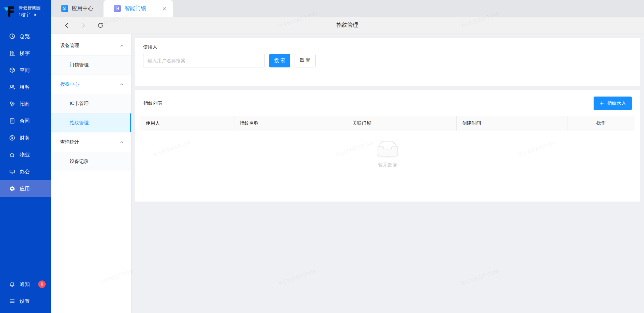 This screenshot has width=644, height=313. I want to click on menu-group-authorization-center: 授权中心, so click(91, 84).